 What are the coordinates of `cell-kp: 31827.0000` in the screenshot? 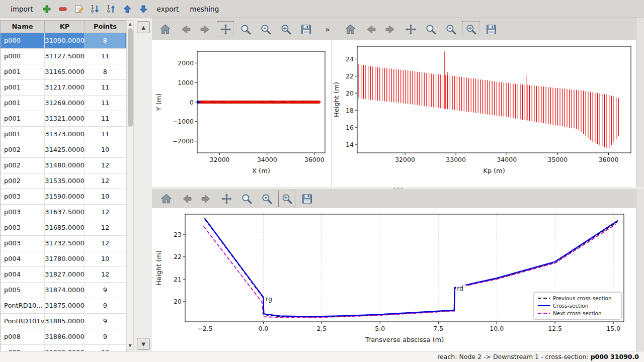 It's located at (65, 275).